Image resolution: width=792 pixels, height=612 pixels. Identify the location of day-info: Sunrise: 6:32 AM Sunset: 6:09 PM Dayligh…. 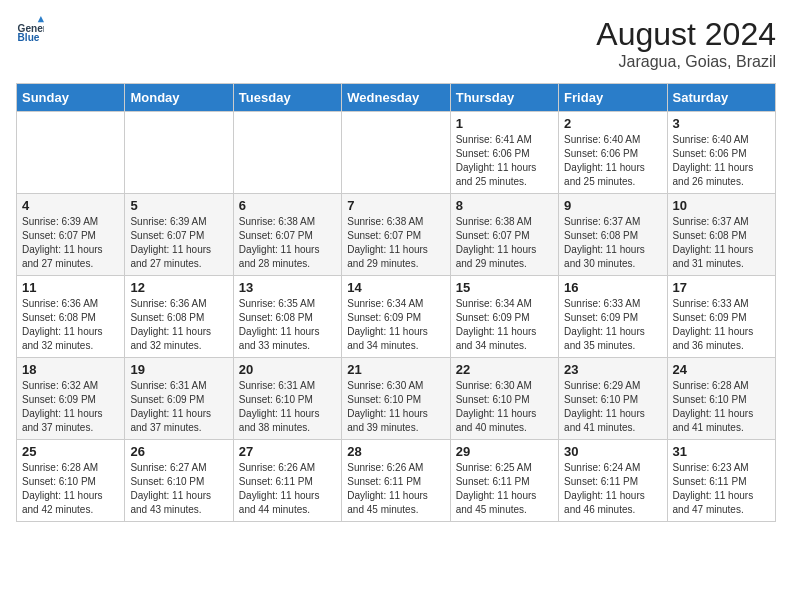
(70, 407).